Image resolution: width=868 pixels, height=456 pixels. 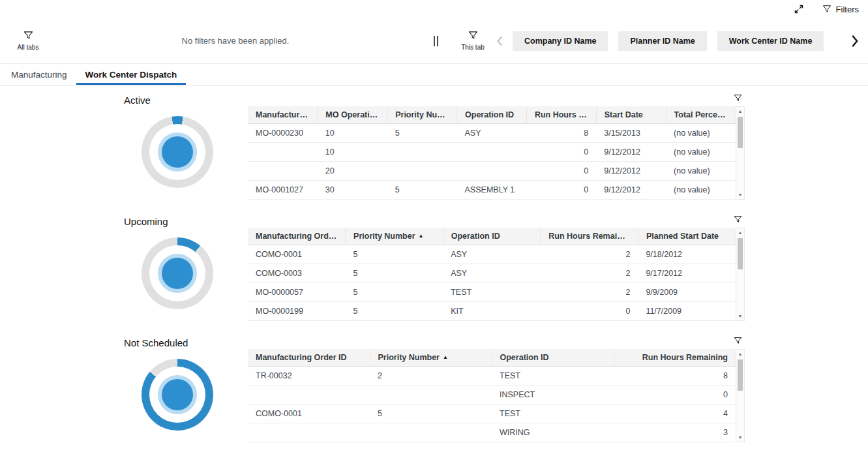 What do you see at coordinates (799, 9) in the screenshot?
I see `expand-icon` at bounding box center [799, 9].